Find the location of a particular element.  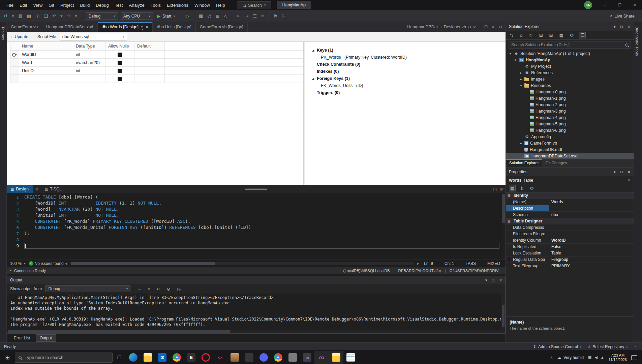

property-category-identity: ⊟Identity is located at coordinates (570, 195).